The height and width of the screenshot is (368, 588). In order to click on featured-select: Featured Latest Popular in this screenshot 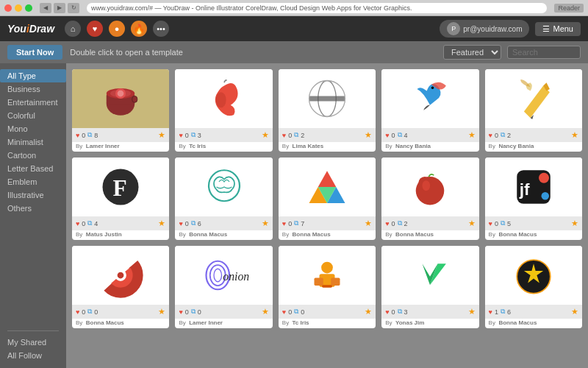, I will do `click(472, 52)`.